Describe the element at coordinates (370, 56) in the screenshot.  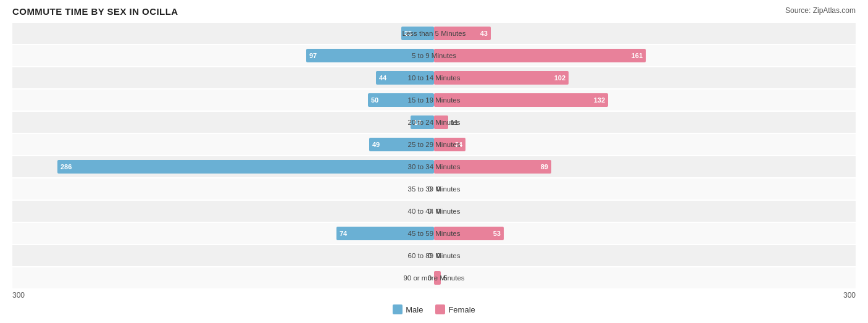
I see `bar-male: 97` at that location.